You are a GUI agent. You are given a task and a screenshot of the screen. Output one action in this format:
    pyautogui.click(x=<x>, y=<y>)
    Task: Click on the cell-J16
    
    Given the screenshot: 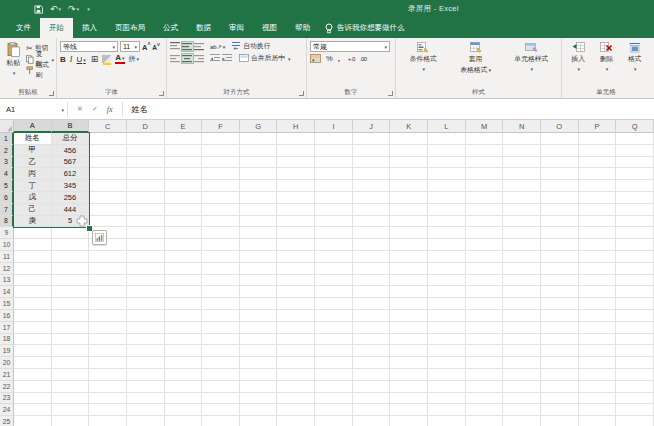 What is the action you would take?
    pyautogui.click(x=372, y=316)
    